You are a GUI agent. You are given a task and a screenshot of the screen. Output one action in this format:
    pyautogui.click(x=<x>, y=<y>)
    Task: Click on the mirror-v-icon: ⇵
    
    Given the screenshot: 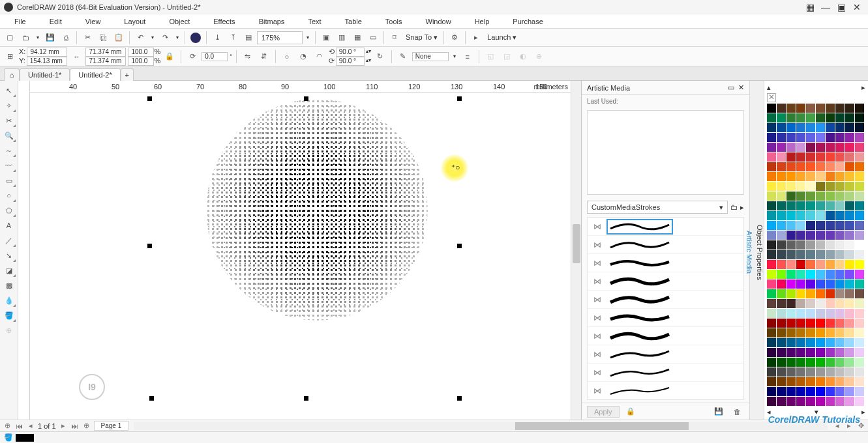 What is the action you would take?
    pyautogui.click(x=264, y=57)
    